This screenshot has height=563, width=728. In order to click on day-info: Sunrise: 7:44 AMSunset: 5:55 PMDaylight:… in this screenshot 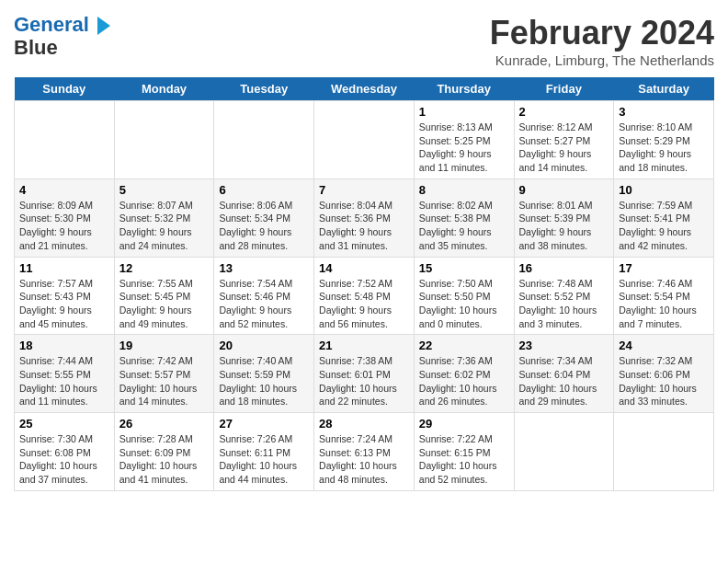, I will do `click(64, 381)`.